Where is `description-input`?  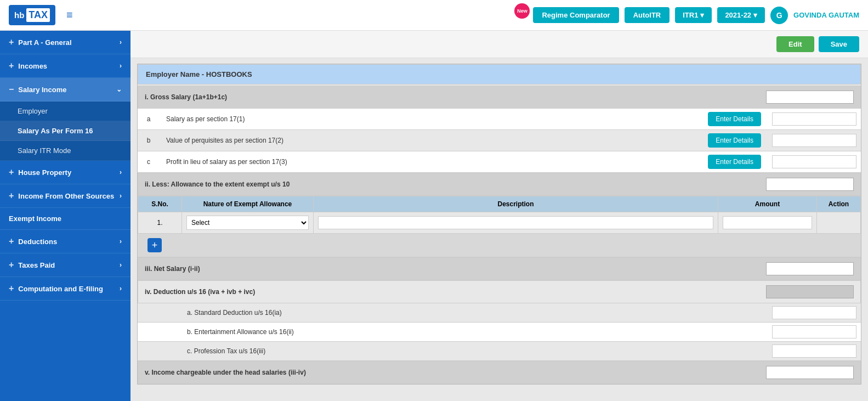 description-input is located at coordinates (515, 223).